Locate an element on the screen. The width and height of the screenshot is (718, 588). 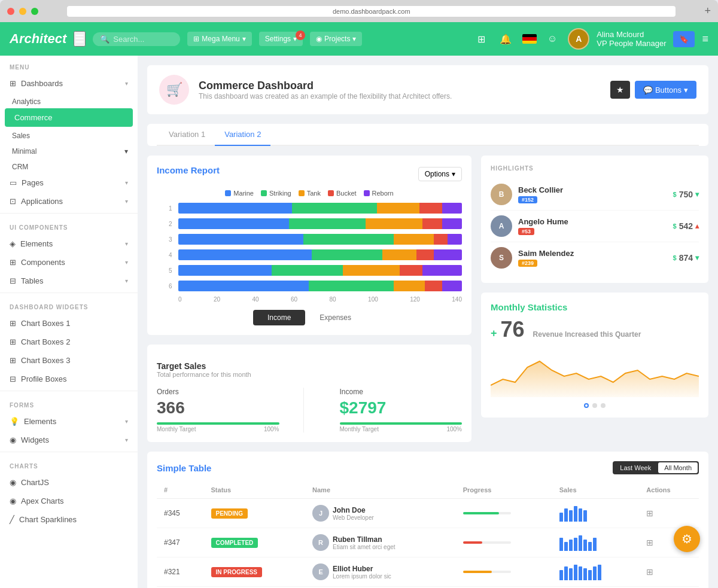
form-widgets-icon: ◉ is located at coordinates (13, 440).